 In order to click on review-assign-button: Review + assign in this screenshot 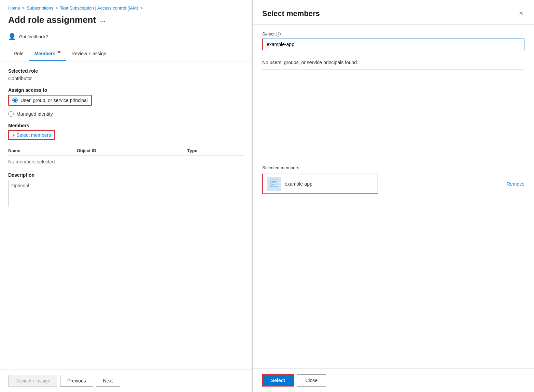, I will do `click(33, 381)`.